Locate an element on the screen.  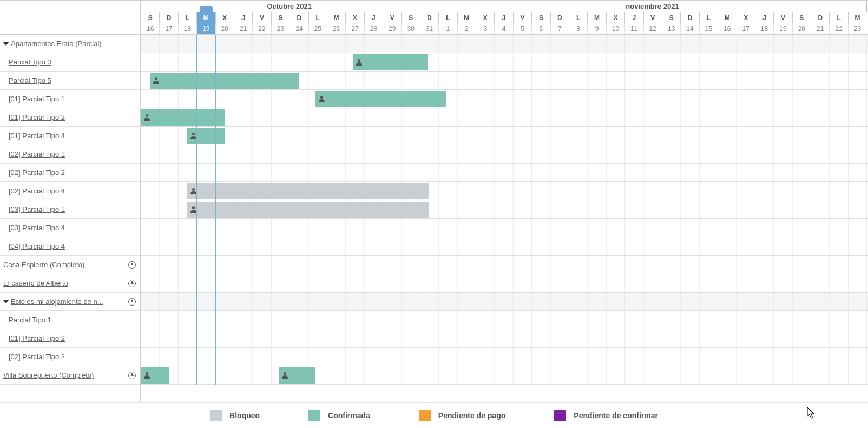
date-header: 25 is located at coordinates (318, 29).